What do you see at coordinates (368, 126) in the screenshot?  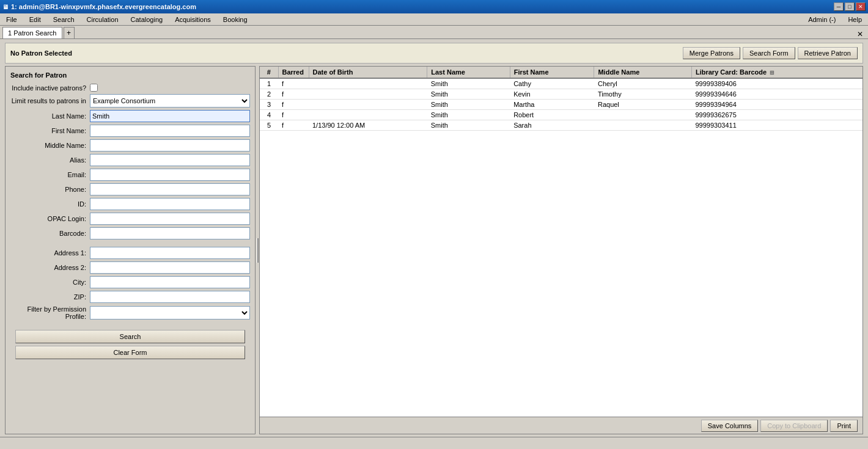 I see `cell-dob: 1/13/90 12:00 AM` at bounding box center [368, 126].